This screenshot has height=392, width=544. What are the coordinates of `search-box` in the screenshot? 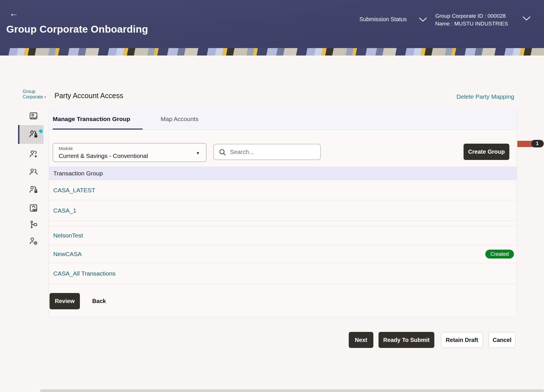 It's located at (267, 152).